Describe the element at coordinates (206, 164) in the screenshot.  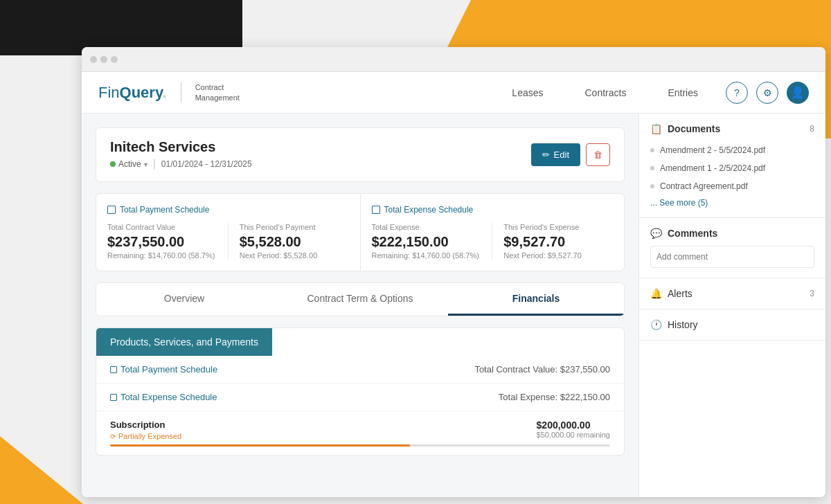
I see `date-range: 01/01/2024 - 12/31/2025` at that location.